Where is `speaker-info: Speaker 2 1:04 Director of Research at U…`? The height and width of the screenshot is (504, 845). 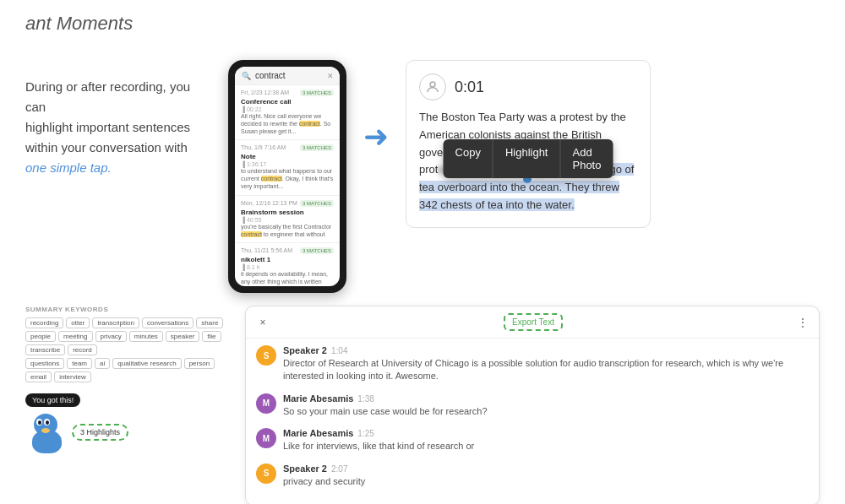
speaker-info: Speaker 2 1:04 Director of Research at U… is located at coordinates (546, 365).